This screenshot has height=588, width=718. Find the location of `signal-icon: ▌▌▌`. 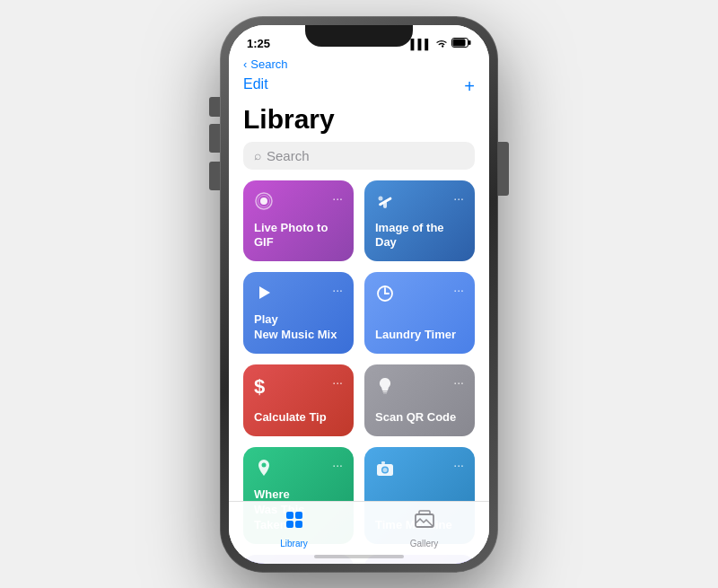

signal-icon: ▌▌▌ is located at coordinates (422, 44).